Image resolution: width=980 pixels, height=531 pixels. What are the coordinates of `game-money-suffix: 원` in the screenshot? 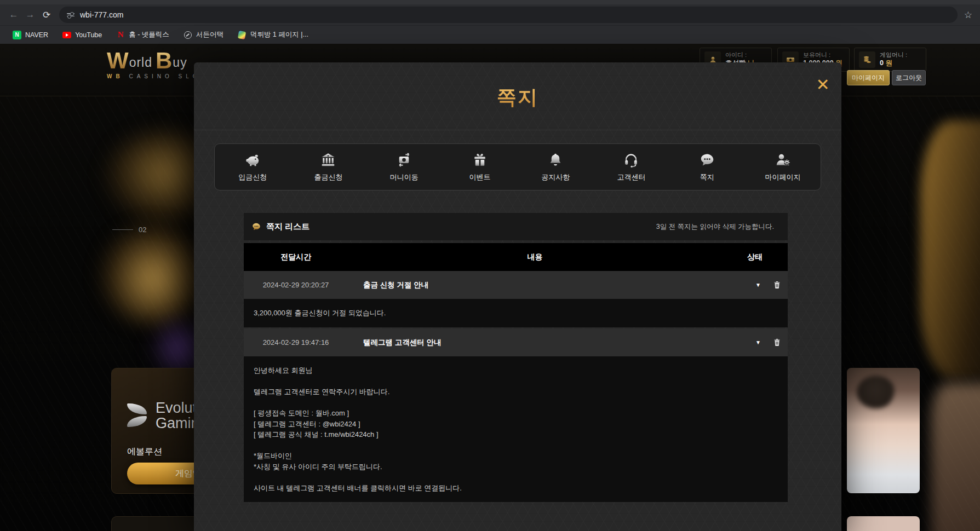 It's located at (888, 63).